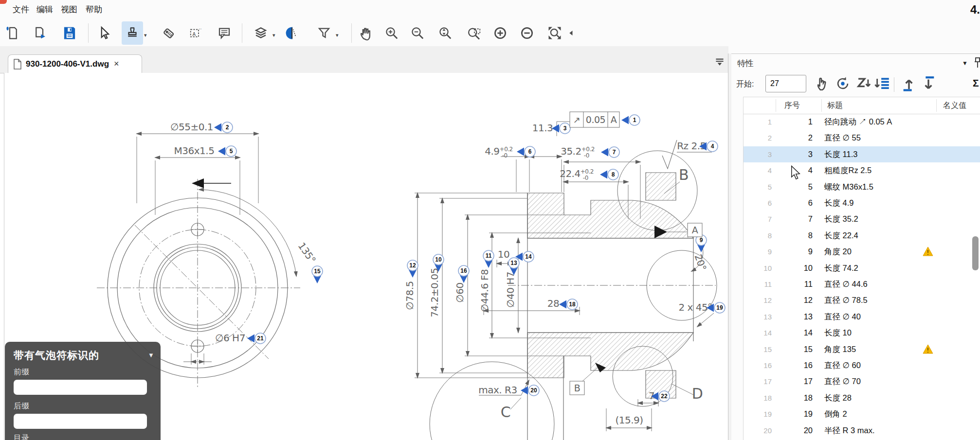 The width and height of the screenshot is (980, 440). Describe the element at coordinates (595, 120) in the screenshot. I see `feature-control-frame: ↗0.05A` at that location.